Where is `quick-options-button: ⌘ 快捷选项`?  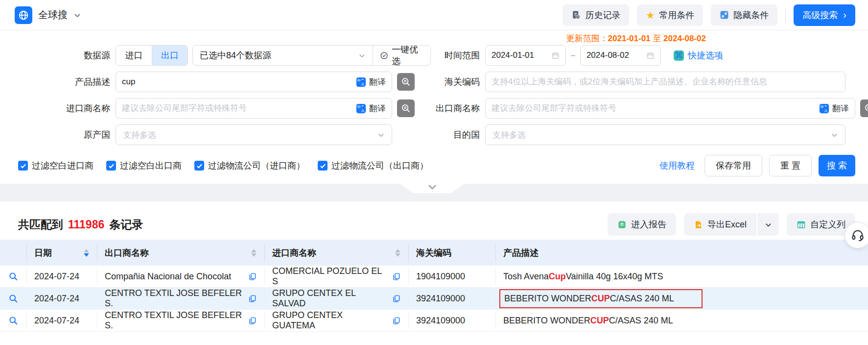 quick-options-button: ⌘ 快捷选项 is located at coordinates (698, 55).